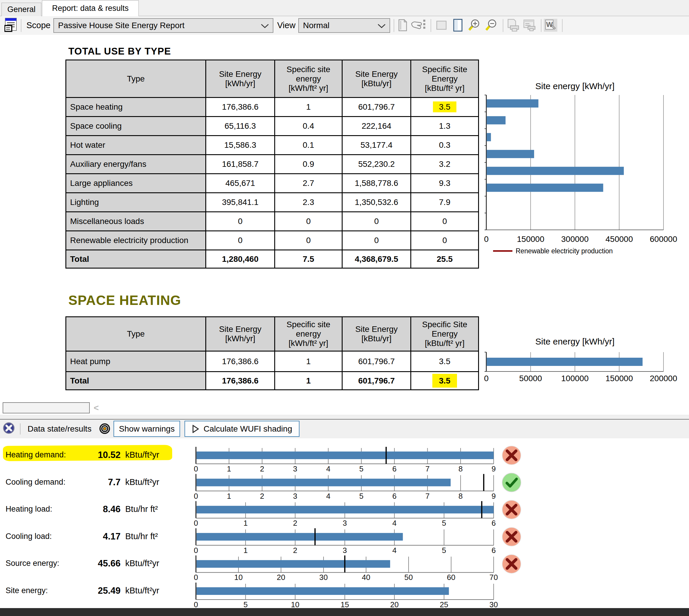 Image resolution: width=689 pixels, height=616 pixels. I want to click on column-header: Site Energy [kWh/yr], so click(240, 334).